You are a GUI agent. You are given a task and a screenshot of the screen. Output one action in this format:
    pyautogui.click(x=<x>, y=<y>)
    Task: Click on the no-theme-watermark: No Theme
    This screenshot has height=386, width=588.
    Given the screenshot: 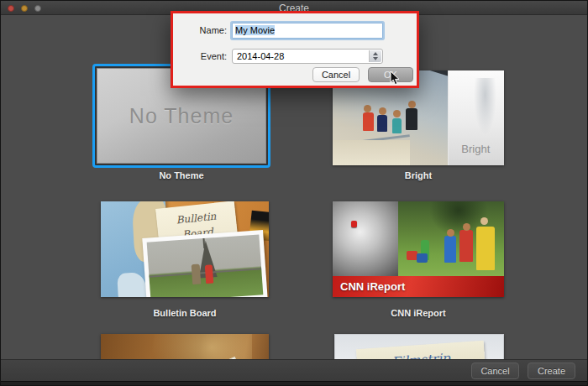 What is the action you would take?
    pyautogui.click(x=181, y=116)
    